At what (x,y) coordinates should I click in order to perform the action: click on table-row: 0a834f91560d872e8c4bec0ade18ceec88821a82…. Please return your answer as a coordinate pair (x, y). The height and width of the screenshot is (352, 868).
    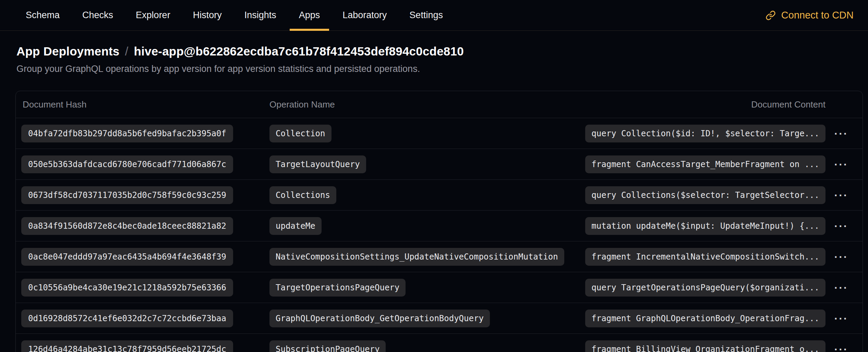
    Looking at the image, I should click on (439, 226).